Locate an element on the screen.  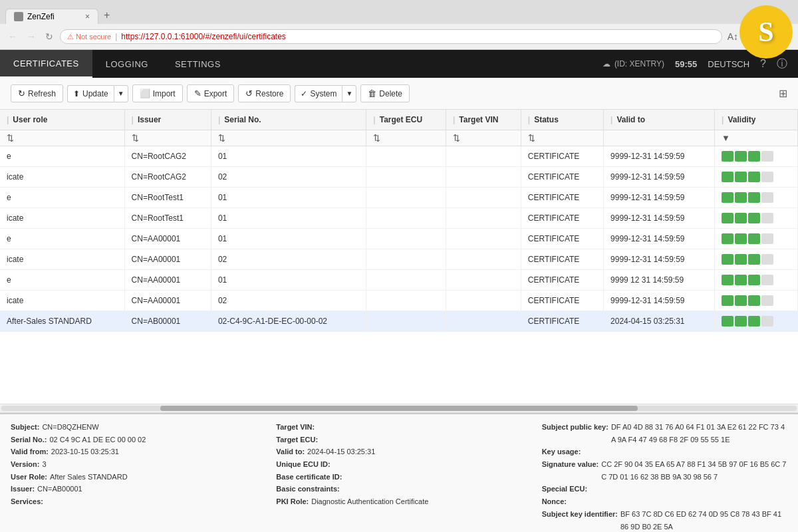
watermark-logo: S is located at coordinates (766, 32).